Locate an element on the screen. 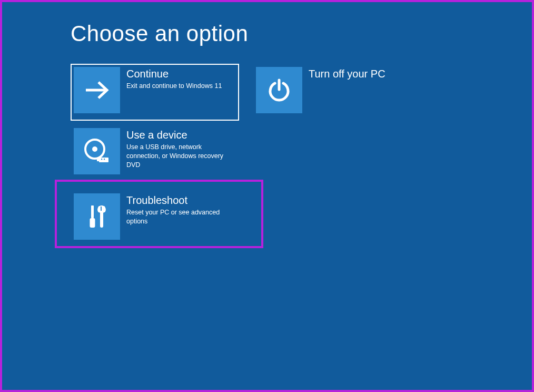 The height and width of the screenshot is (392, 534). grid-spacer is located at coordinates (337, 153).